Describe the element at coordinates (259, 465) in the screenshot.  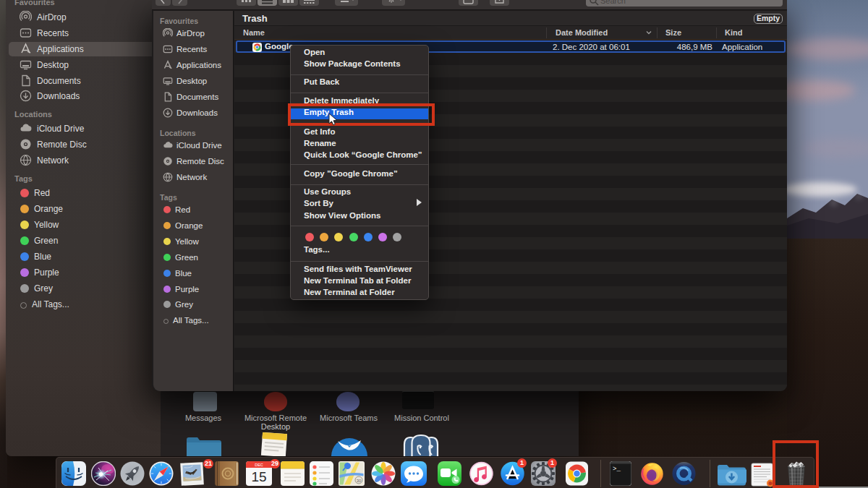
I see `svg-text: DEC` at that location.